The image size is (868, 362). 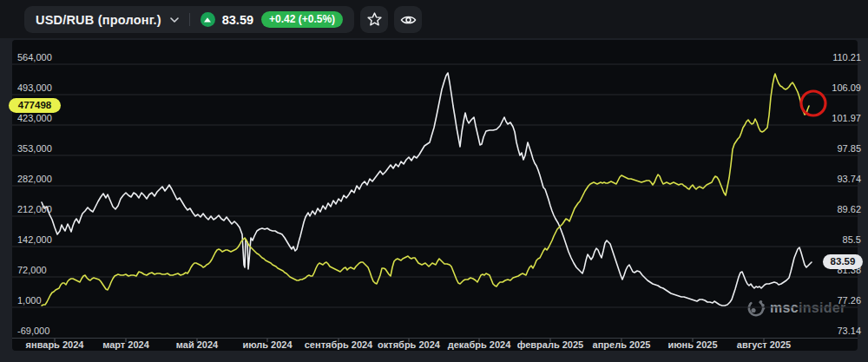 I want to click on y-axis-label-right: 106.09, so click(x=846, y=89).